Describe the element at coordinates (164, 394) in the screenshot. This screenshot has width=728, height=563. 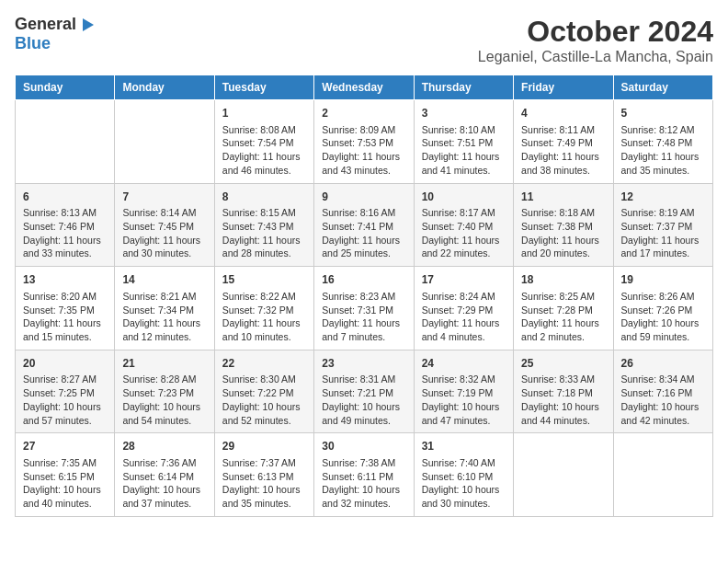
I see `day-info: Sunset: 7:23 PM` at that location.